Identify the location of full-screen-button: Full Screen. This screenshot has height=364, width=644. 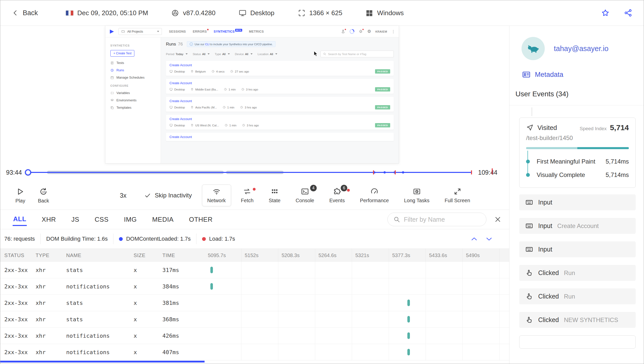
(457, 195).